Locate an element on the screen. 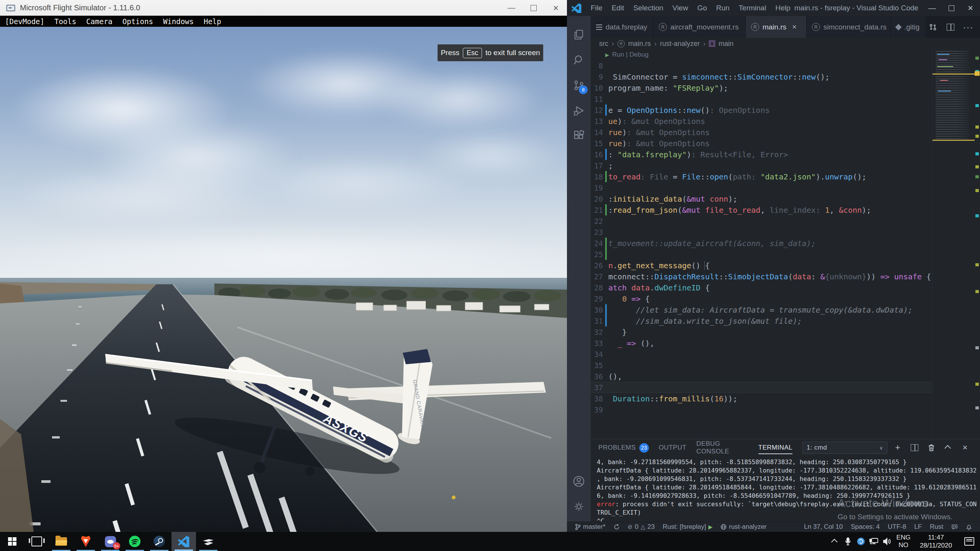 The image size is (980, 551). extensions-icon is located at coordinates (579, 136).